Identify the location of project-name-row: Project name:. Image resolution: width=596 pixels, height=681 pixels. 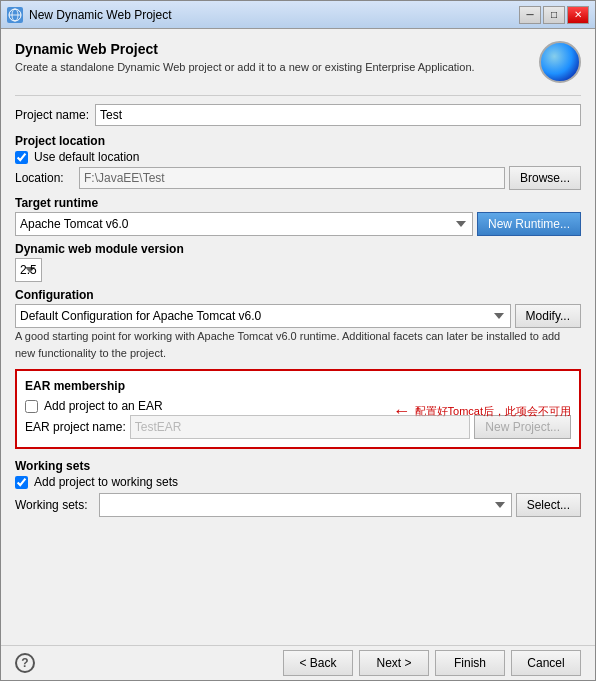
(298, 115).